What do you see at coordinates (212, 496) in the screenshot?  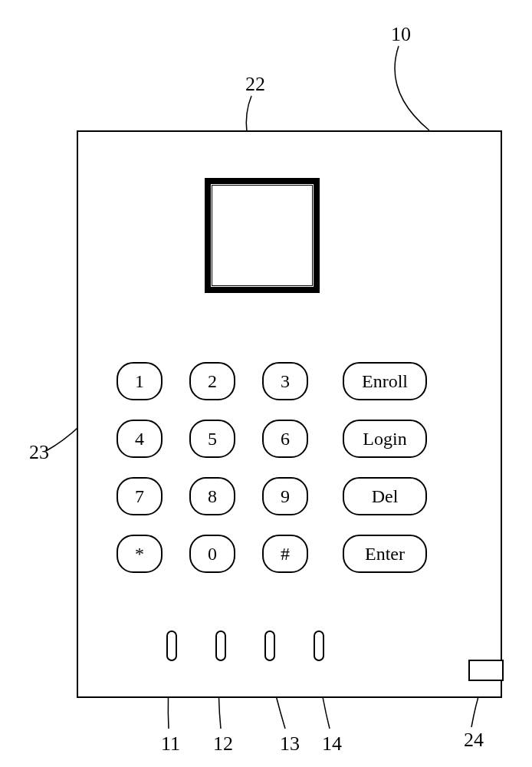 I see `key-8: 8` at bounding box center [212, 496].